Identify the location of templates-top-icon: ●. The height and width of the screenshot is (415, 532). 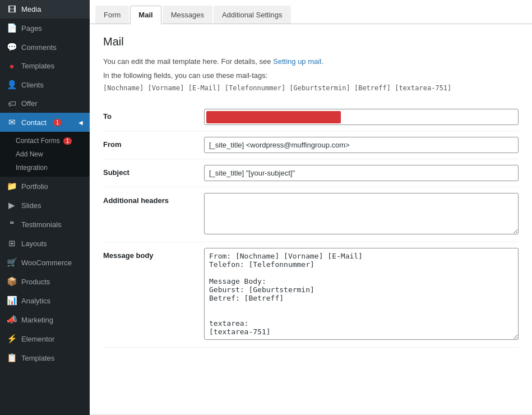
(12, 66).